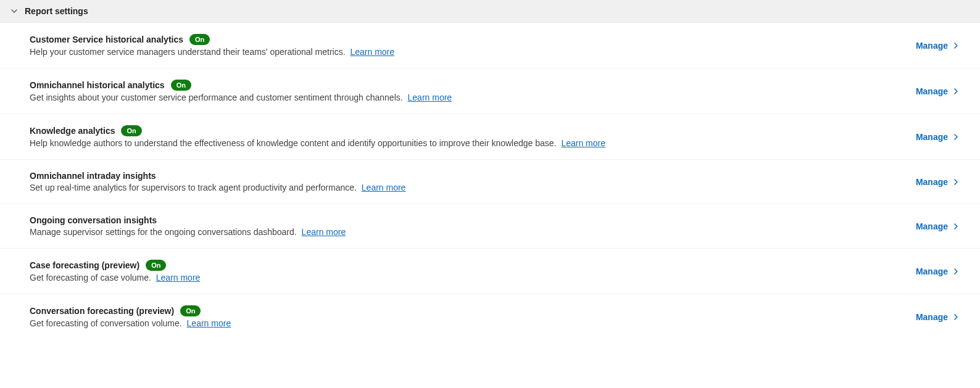 Image resolution: width=980 pixels, height=388 pixels. What do you see at coordinates (468, 181) in the screenshot?
I see `setting-row-content: Omnichannel intraday insightsSet up real…` at bounding box center [468, 181].